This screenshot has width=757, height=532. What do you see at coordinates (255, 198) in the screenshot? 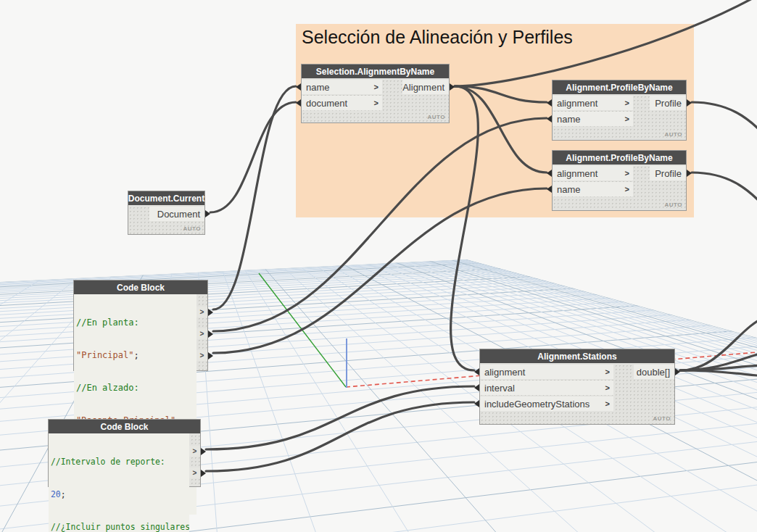
I see `wire-code_block_1.out0-to-selection_alignment_by_name.name` at bounding box center [255, 198].